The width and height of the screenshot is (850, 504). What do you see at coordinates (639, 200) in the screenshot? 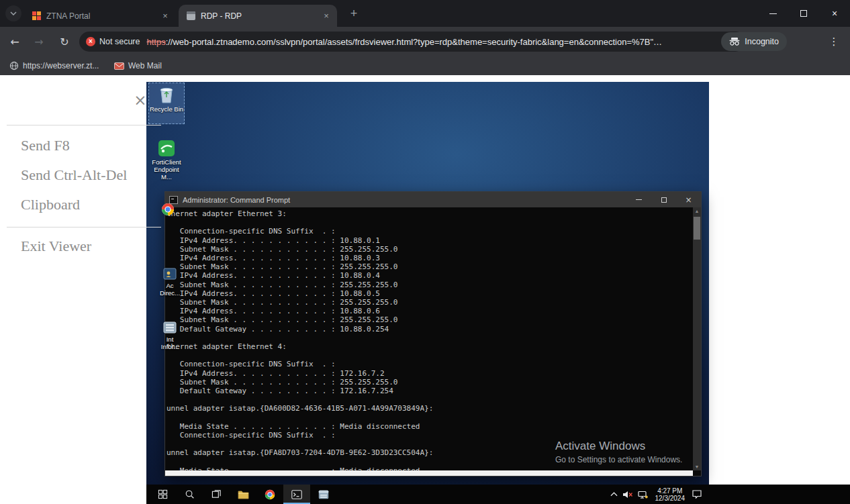
I see `cmd-minimize-button` at bounding box center [639, 200].